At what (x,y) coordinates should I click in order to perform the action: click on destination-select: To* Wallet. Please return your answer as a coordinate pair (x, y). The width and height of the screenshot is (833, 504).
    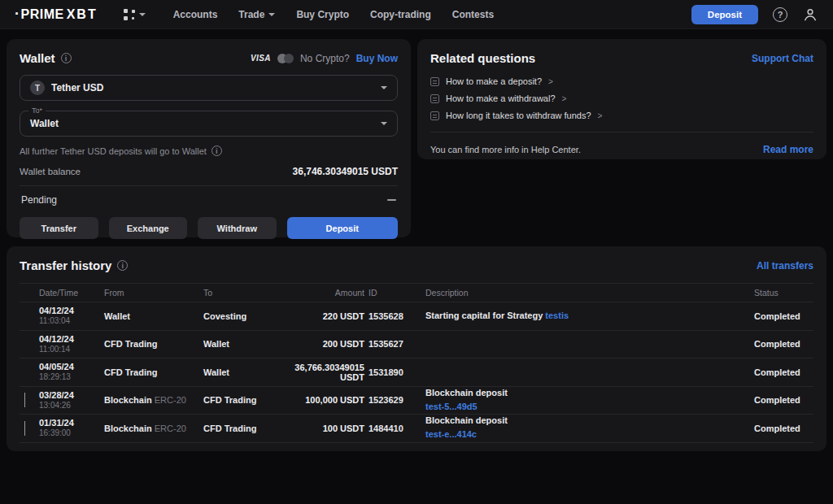
    Looking at the image, I should click on (208, 124).